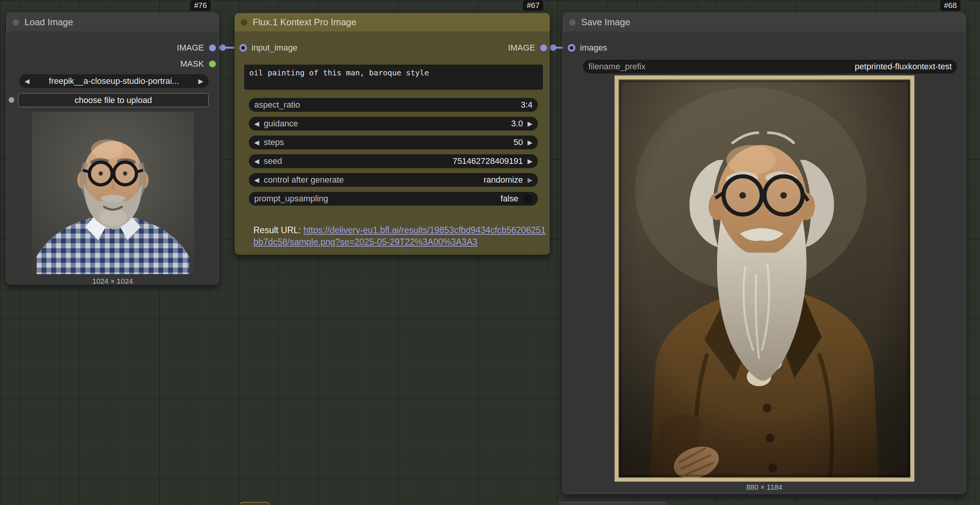  What do you see at coordinates (950, 5) in the screenshot?
I see `node-id-badge-save: #68` at bounding box center [950, 5].